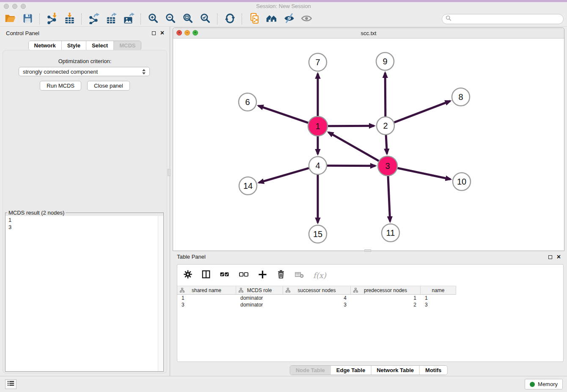 The image size is (567, 392). I want to click on table-row: 1dominator411, so click(370, 298).